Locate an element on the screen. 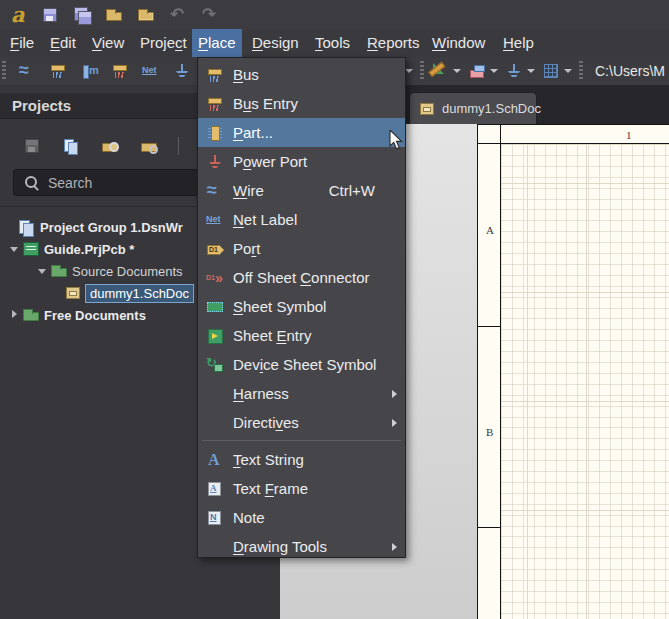  menu-item: Text Frame is located at coordinates (302, 488).